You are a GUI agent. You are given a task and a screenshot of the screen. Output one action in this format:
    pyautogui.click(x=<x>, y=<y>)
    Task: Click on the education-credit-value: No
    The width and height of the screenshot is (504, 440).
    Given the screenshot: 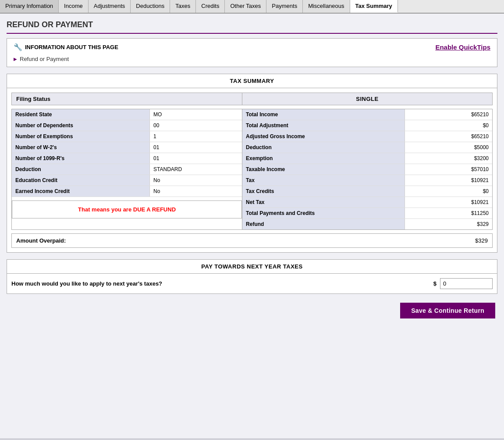 What is the action you would take?
    pyautogui.click(x=196, y=180)
    